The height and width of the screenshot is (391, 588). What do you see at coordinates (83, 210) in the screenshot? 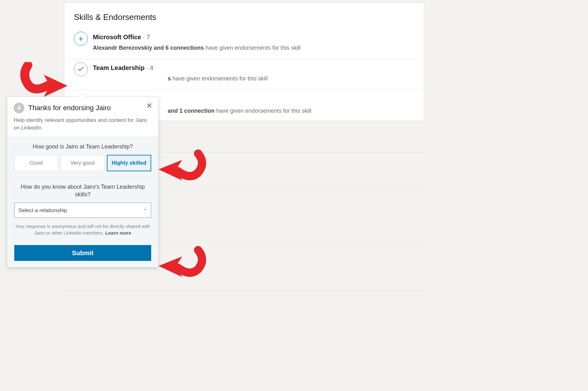
I see `relationship-select: Select a relationship` at bounding box center [83, 210].